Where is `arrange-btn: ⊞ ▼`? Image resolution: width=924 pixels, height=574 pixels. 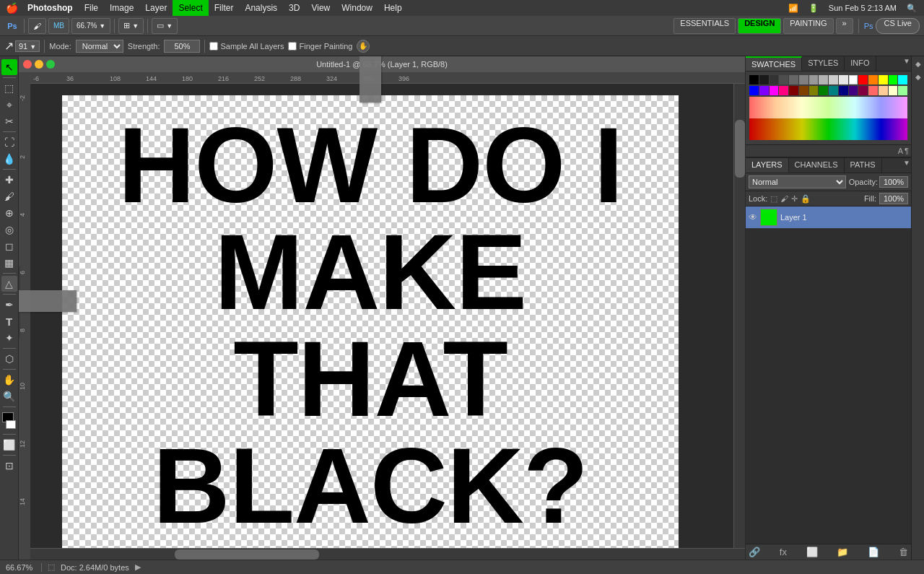
arrange-btn: ⊞ ▼ is located at coordinates (131, 26).